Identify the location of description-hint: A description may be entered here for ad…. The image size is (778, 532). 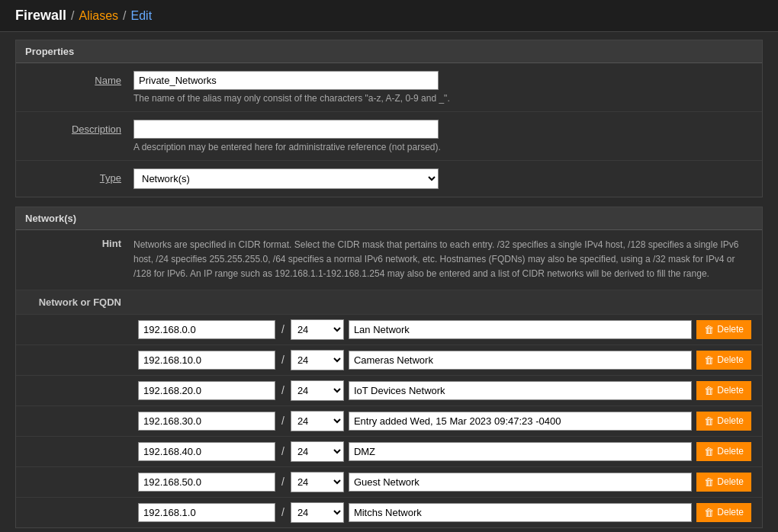
(442, 147).